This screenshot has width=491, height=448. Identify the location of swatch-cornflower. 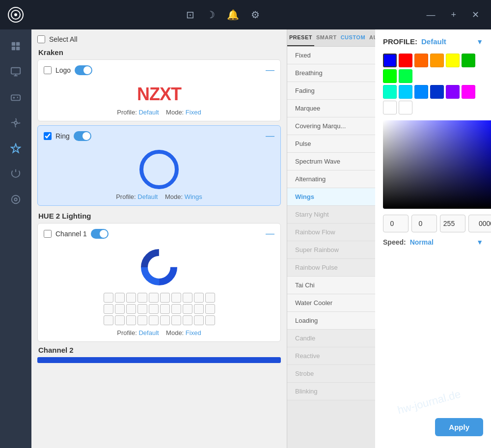
(421, 92).